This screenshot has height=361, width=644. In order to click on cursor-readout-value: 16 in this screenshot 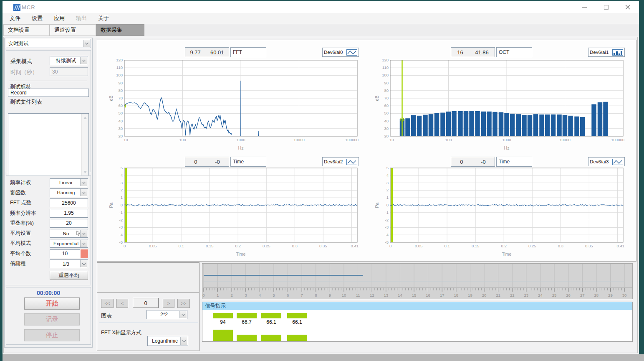, I will do `click(460, 53)`.